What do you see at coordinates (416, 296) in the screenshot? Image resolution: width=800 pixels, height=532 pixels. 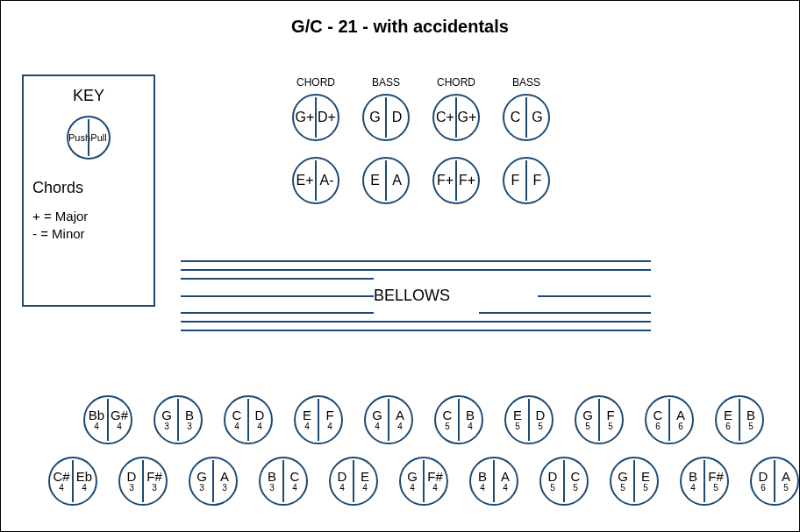 I see `bellows-label-row: BELLOWS` at bounding box center [416, 296].